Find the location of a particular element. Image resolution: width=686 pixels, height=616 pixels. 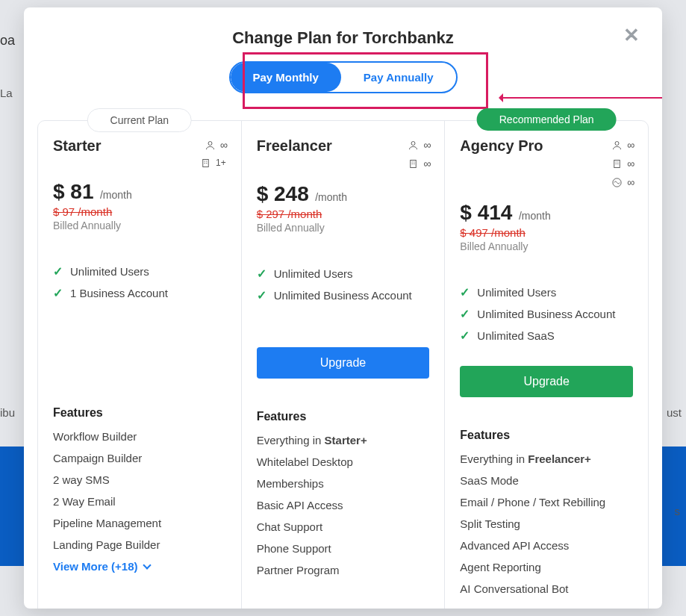

feature-item: Landing Page Builder is located at coordinates (140, 545).